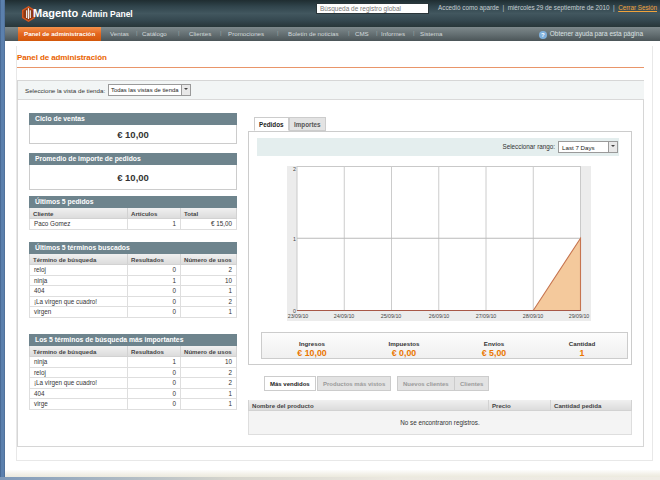  What do you see at coordinates (534, 316) in the screenshot?
I see `svg-text: 28/09/10` at bounding box center [534, 316].